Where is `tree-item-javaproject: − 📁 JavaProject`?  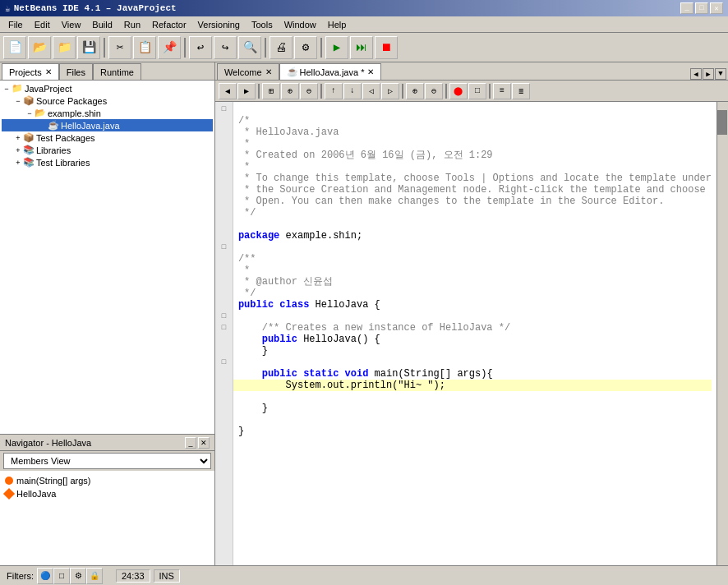 tree-item-javaproject: − 📁 JavaProject is located at coordinates (107, 89).